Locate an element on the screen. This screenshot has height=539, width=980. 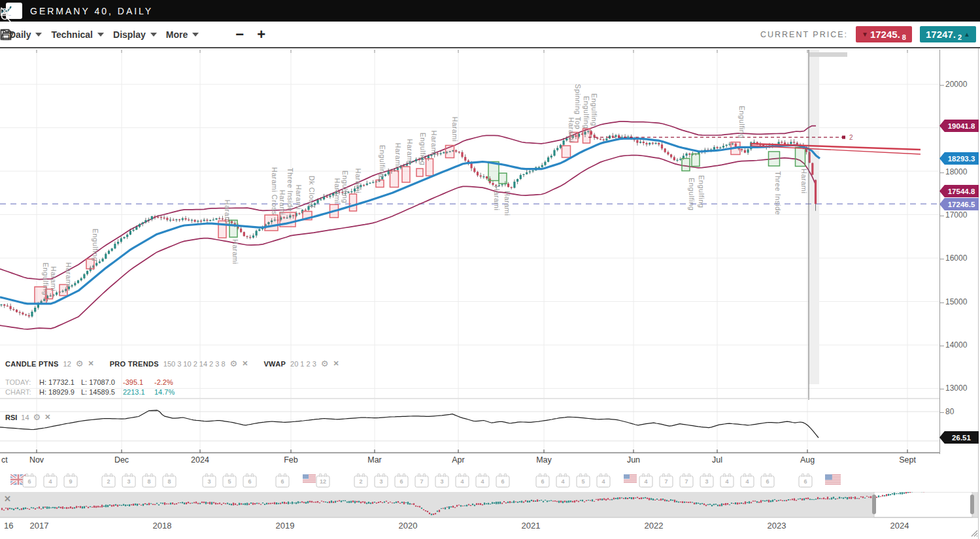
pattern-label: Dk Cloud is located at coordinates (312, 192).